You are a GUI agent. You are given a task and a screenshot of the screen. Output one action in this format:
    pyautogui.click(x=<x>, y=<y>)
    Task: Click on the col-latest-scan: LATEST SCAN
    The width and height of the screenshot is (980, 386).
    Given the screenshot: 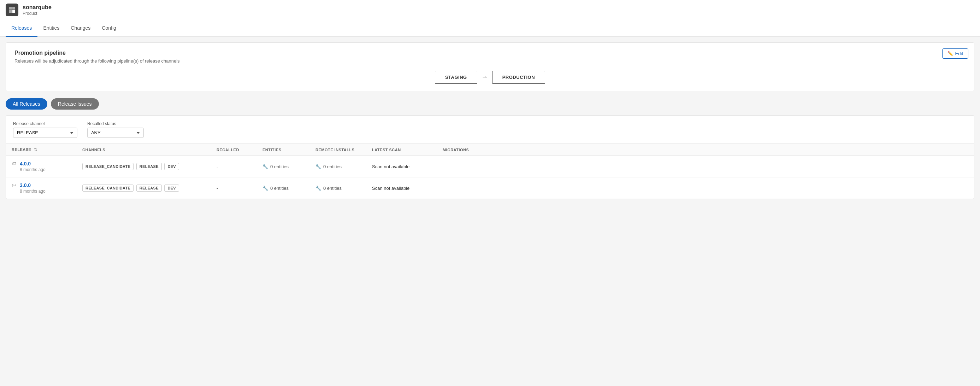 What is the action you would take?
    pyautogui.click(x=402, y=150)
    